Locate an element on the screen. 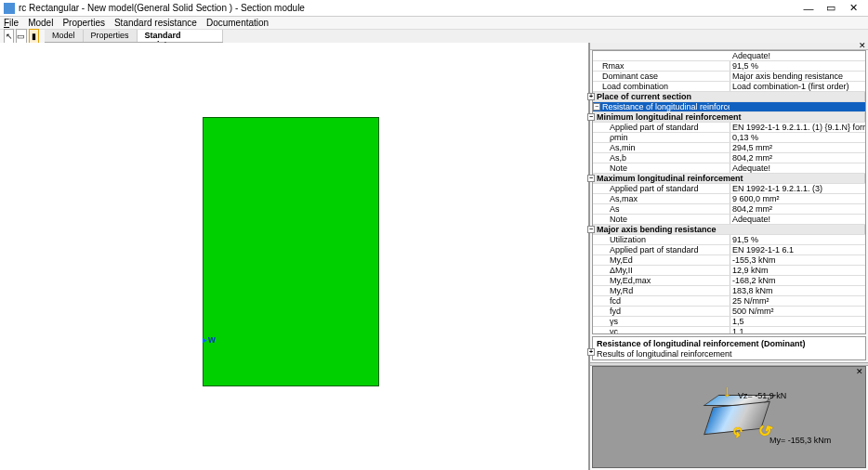 The height and width of the screenshot is (470, 868). description-body: Results of longitudinal reinforcement is located at coordinates (729, 355).